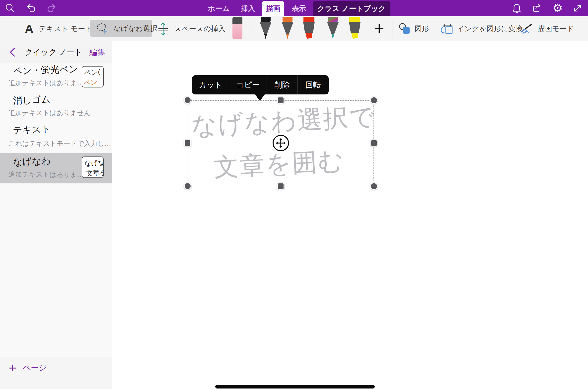  What do you see at coordinates (281, 186) in the screenshot?
I see `selection-handle-bottom` at bounding box center [281, 186].